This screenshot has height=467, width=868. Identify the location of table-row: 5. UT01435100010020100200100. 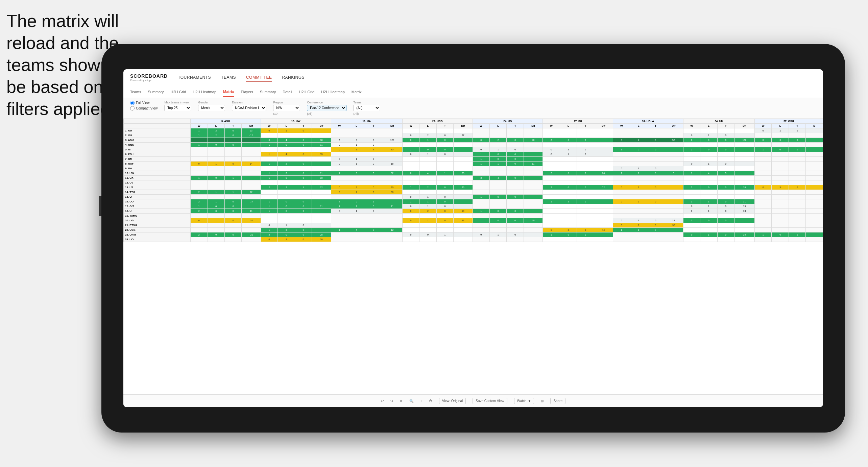
(473, 150).